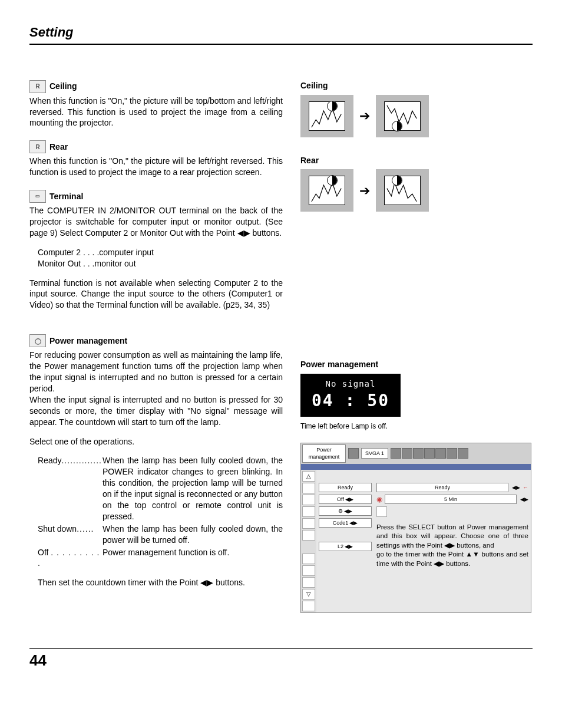 The width and height of the screenshot is (562, 728). Describe the element at coordinates (345, 511) in the screenshot. I see `osd-item-fan: ⚙◀▶` at that location.